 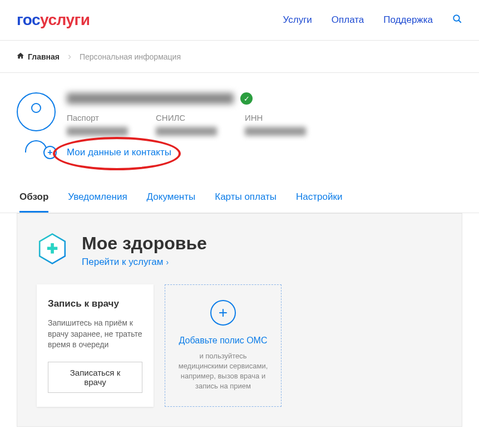 What do you see at coordinates (50, 152) in the screenshot?
I see `avatar-add-icon: +` at bounding box center [50, 152].